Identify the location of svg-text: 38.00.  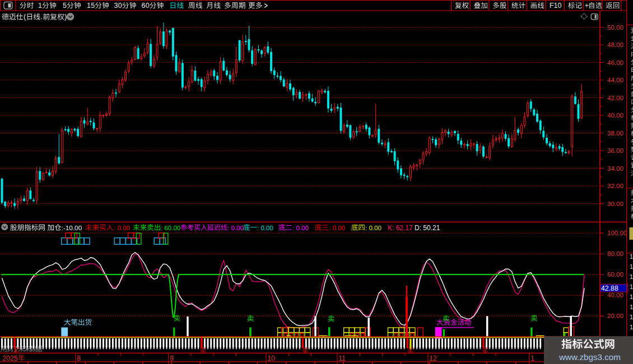
(615, 133).